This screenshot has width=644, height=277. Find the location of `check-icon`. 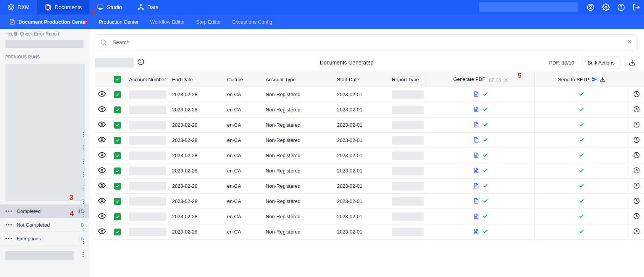

check-icon is located at coordinates (582, 231).